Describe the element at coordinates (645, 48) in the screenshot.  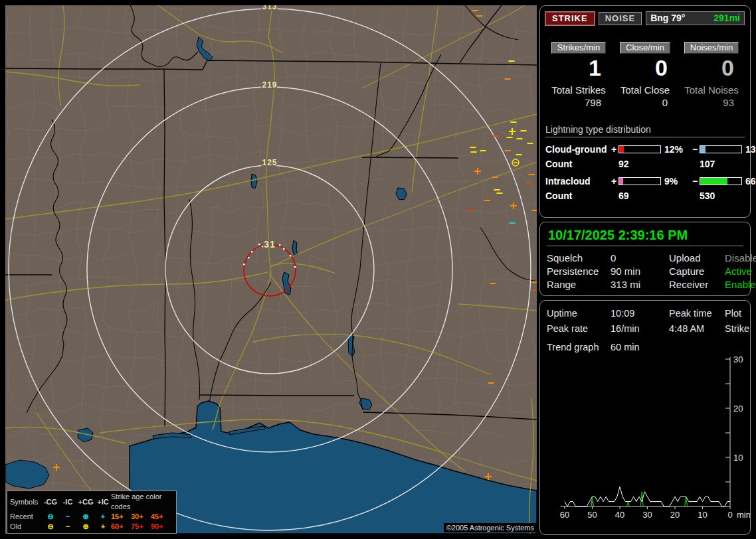
I see `close-per-min-button: Close/min` at that location.